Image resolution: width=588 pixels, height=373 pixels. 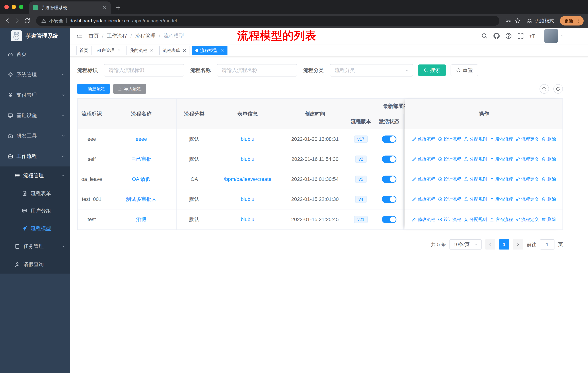 What do you see at coordinates (35, 228) in the screenshot?
I see `sidebar-item-process-model: 流程模型` at bounding box center [35, 228].